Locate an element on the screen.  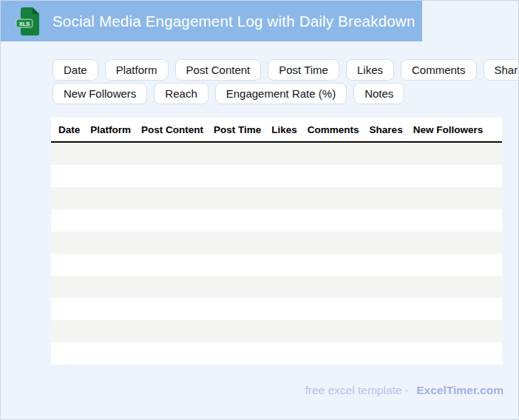
chip-row-2: New FollowersReachEngagement Rate (%)Not… is located at coordinates (274, 93).